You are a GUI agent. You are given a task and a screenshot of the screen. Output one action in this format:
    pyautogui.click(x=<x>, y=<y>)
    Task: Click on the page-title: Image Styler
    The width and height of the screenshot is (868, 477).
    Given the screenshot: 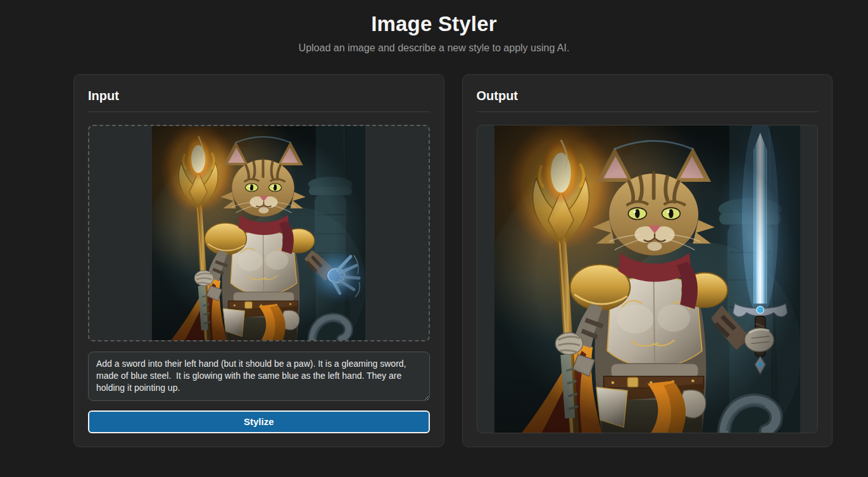 What is the action you would take?
    pyautogui.click(x=434, y=24)
    